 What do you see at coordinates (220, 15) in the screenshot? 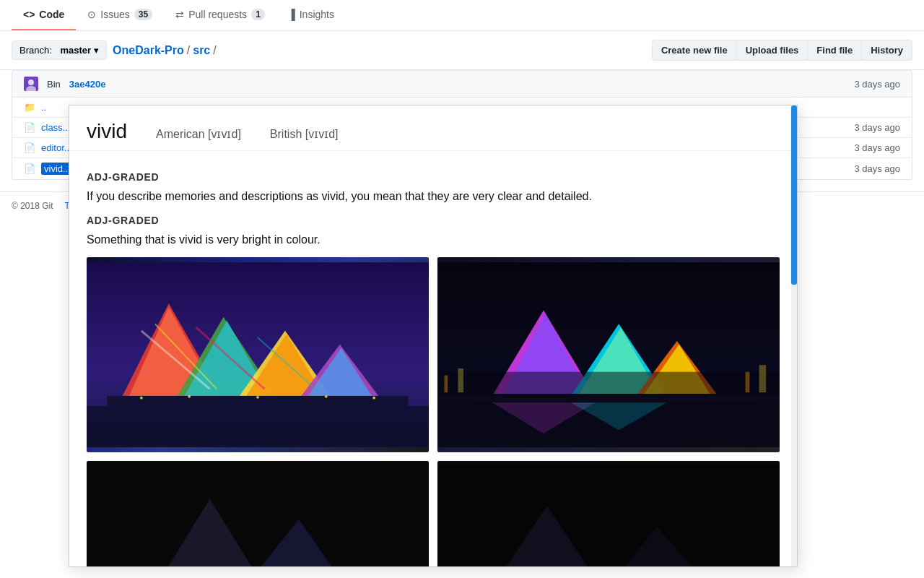
I see `tab-pull-requests: Pull requests 1` at bounding box center [220, 15].